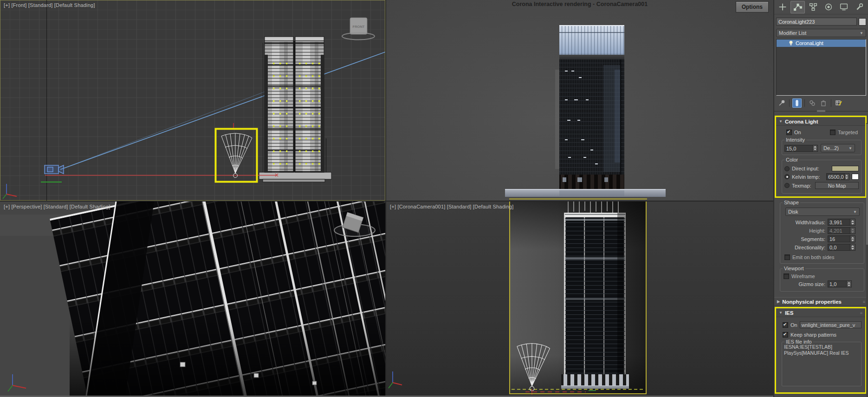 This screenshot has height=397, width=868. I want to click on rollout-title: Nonphysical properties, so click(812, 302).